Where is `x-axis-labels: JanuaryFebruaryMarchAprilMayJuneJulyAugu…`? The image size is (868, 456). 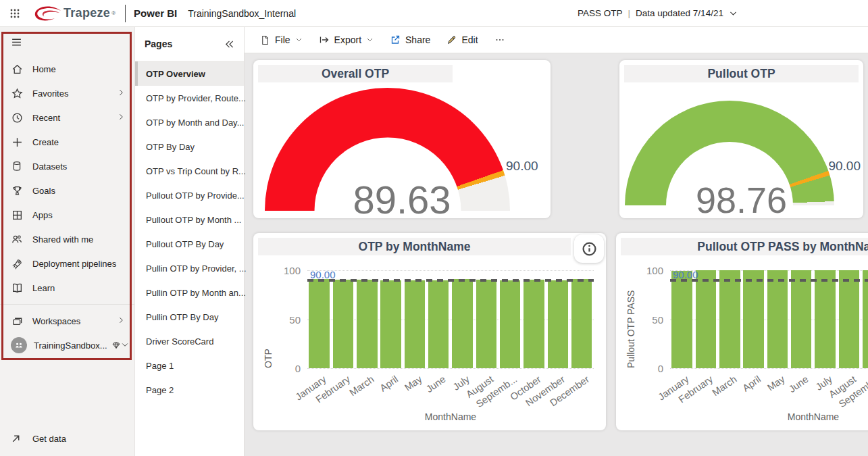
x-axis-labels: JanuaryFebruaryMarchAprilMayJuneJulyAugu… is located at coordinates (769, 389).